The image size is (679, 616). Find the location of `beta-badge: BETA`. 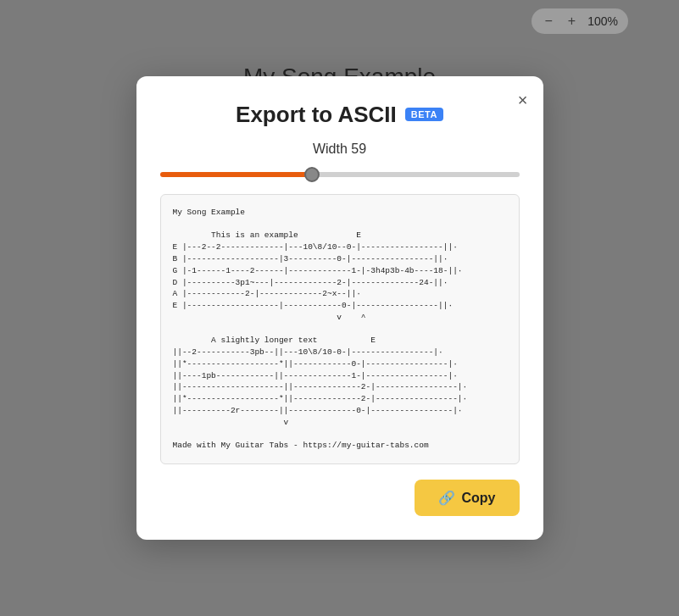

beta-badge: BETA is located at coordinates (424, 114).